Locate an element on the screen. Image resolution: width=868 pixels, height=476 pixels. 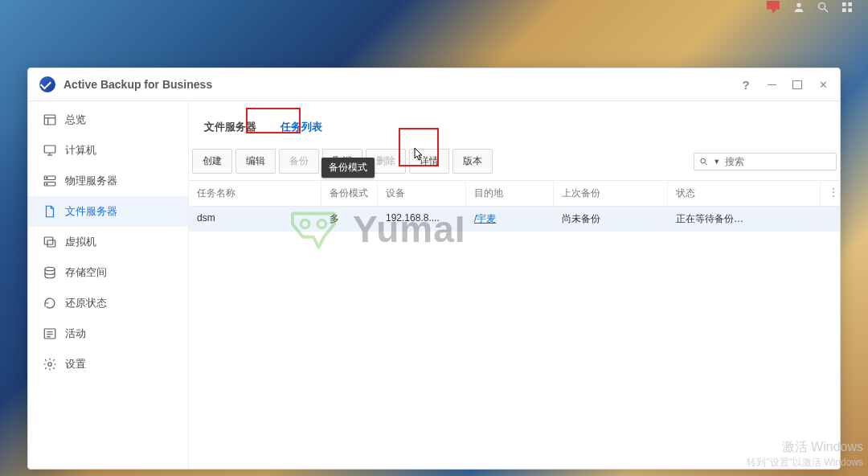
file-server-icon is located at coordinates (50, 211).